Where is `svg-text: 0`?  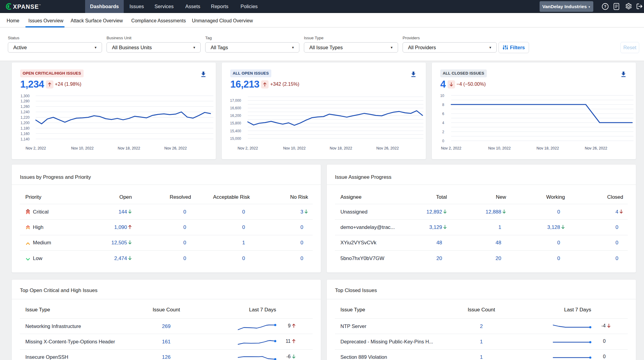
svg-text: 0 is located at coordinates (443, 141).